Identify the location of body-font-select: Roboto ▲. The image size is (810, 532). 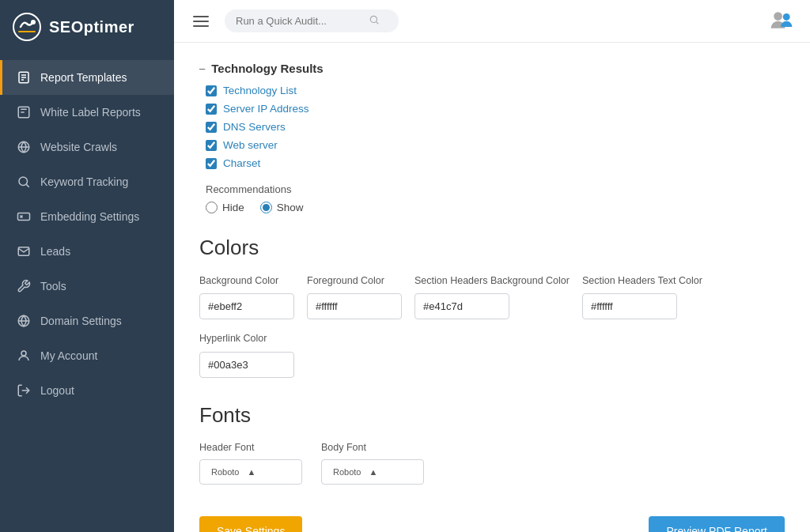
(373, 472).